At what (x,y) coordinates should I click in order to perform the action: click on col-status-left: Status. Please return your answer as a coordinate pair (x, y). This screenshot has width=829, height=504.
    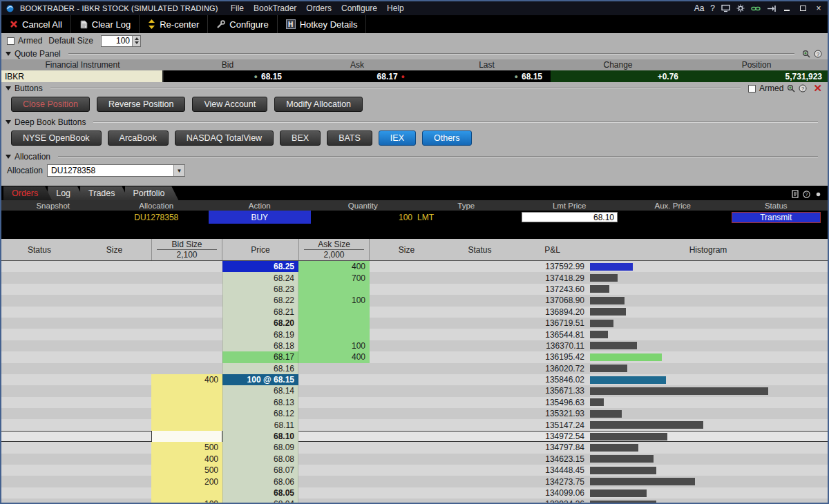
    Looking at the image, I should click on (39, 250).